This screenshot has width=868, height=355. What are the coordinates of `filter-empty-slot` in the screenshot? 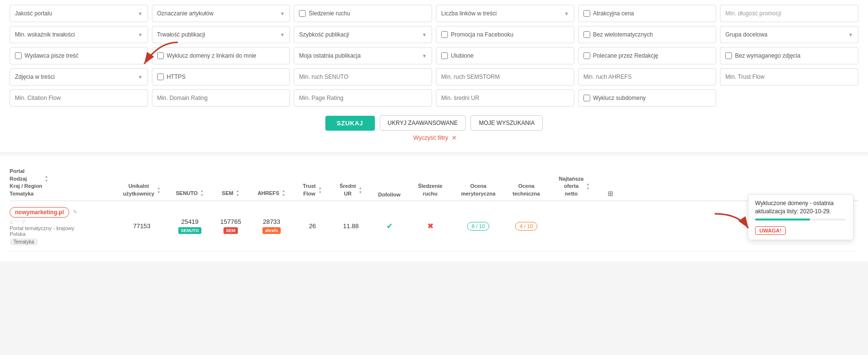 It's located at (789, 98).